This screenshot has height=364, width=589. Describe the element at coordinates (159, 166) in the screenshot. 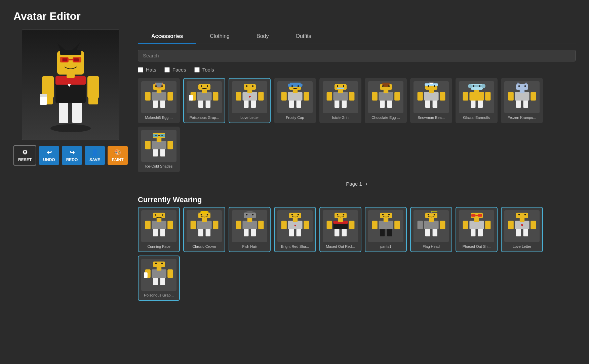

I see `item-name: Ice-Cold Shades` at that location.